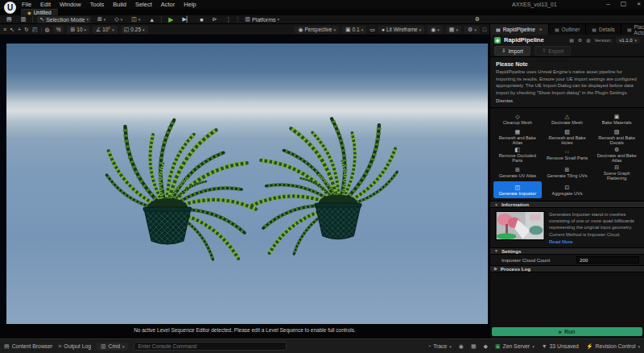 Image resolution: width=644 pixels, height=353 pixels. What do you see at coordinates (568, 190) in the screenshot?
I see `pipeline-action-aggregate-uvs: ⊡Aggregate UVs` at bounding box center [568, 190].